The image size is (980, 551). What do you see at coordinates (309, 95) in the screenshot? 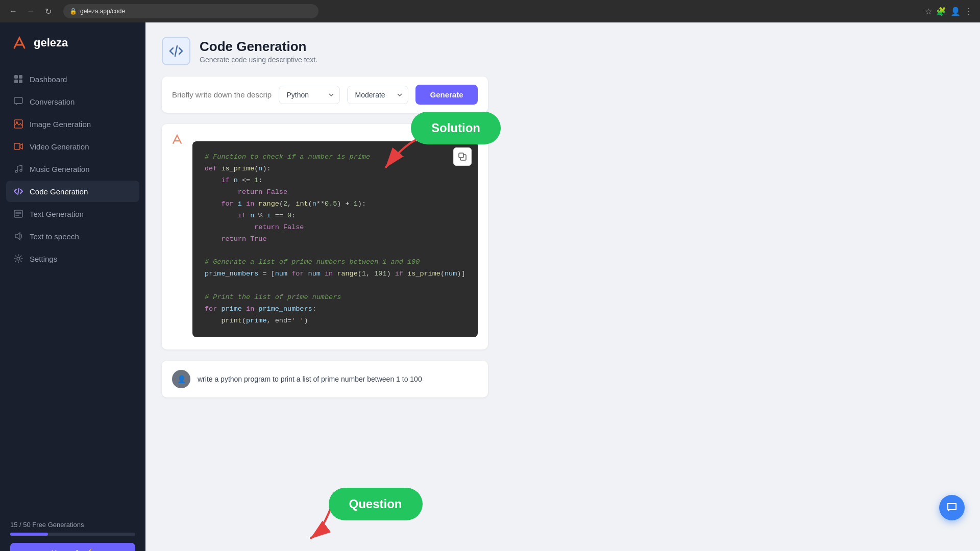
I see `language-select: Python JavaScript TypeScript Java C++` at bounding box center [309, 95].